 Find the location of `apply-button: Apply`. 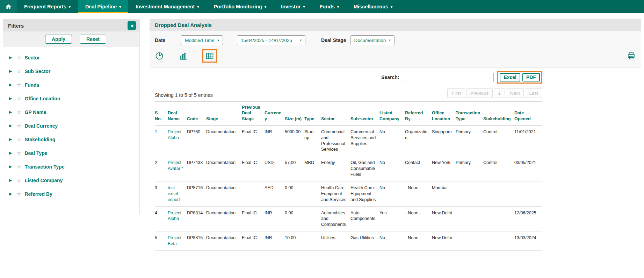

apply-button: Apply is located at coordinates (59, 39).